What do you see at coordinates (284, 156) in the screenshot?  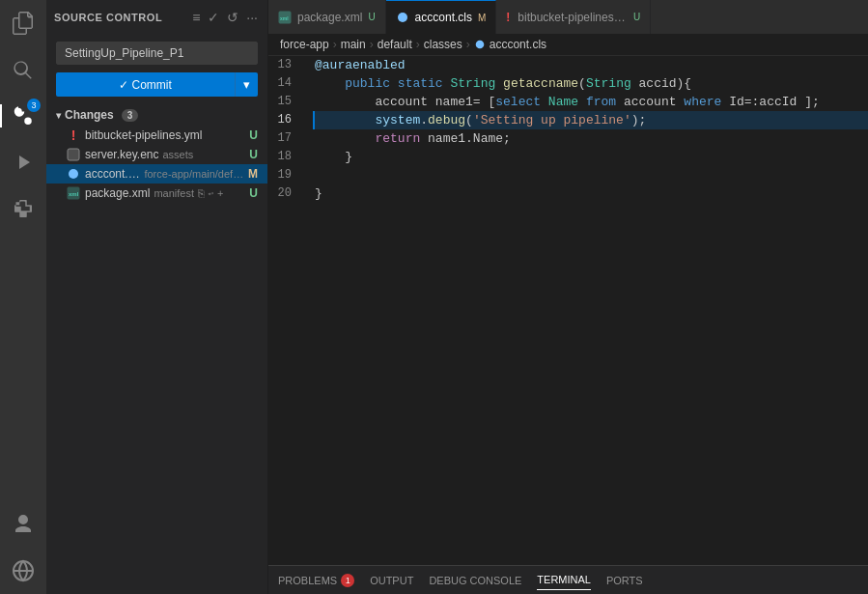 I see `line-number: 18` at bounding box center [284, 156].